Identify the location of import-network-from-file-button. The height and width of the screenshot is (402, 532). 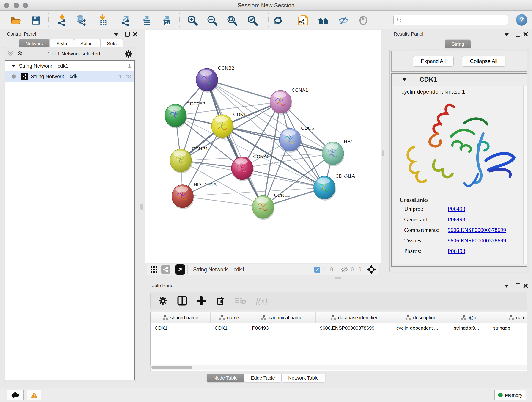
(62, 20).